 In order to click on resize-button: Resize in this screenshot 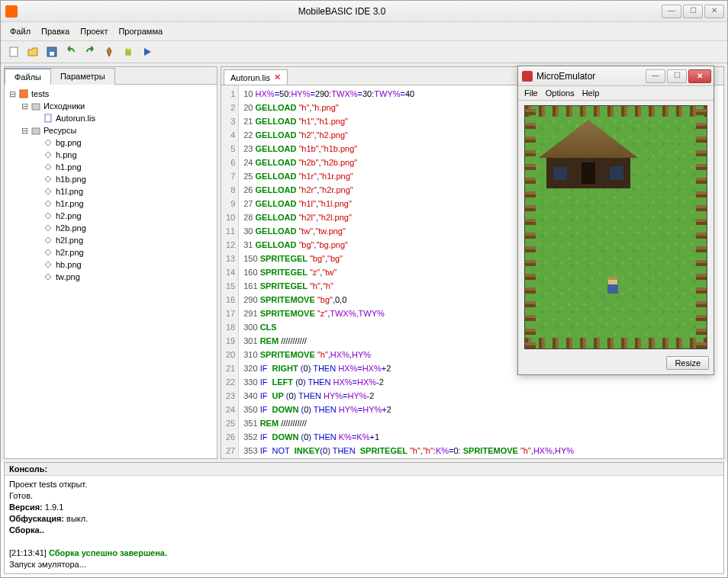, I will do `click(688, 363)`.